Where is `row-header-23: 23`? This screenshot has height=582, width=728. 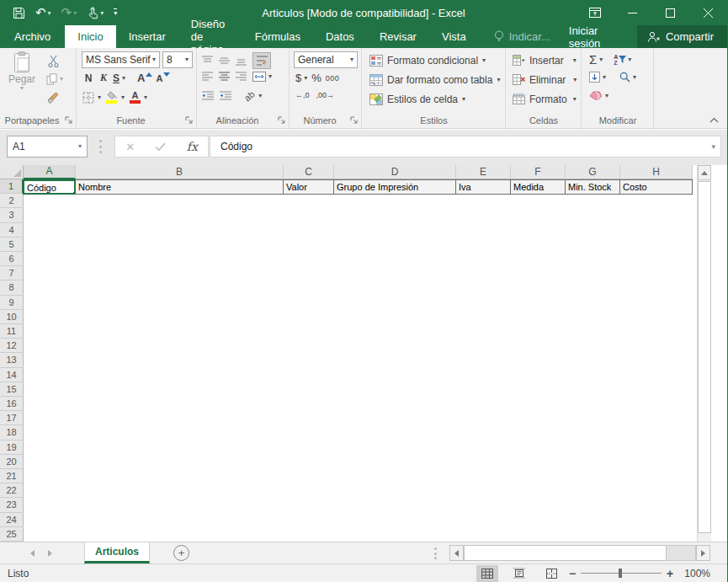 row-header-23: 23 is located at coordinates (12, 505).